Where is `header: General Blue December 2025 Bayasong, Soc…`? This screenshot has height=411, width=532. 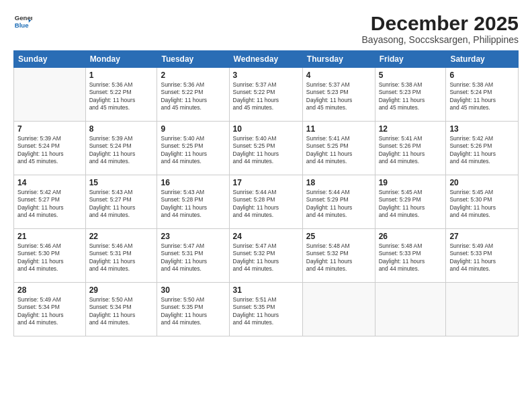 header: General Blue December 2025 Bayasong, Soc… is located at coordinates (266, 28).